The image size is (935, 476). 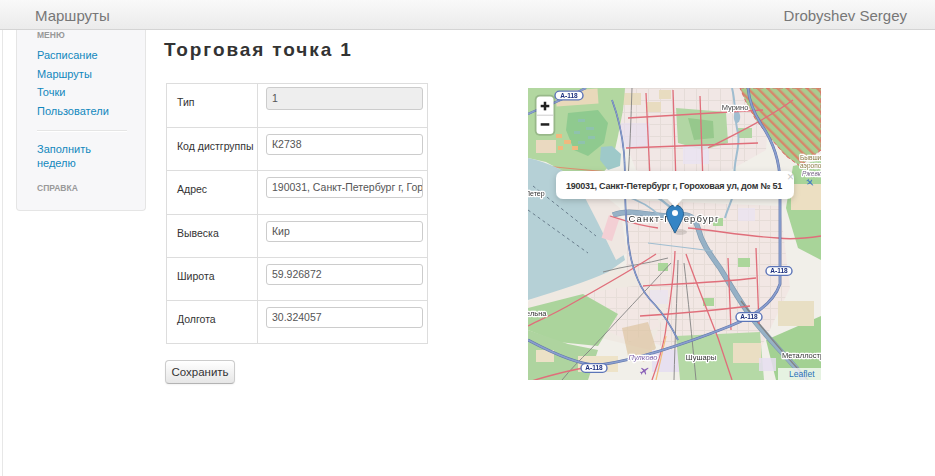 I want to click on svg-text: Петер, so click(x=536, y=194).